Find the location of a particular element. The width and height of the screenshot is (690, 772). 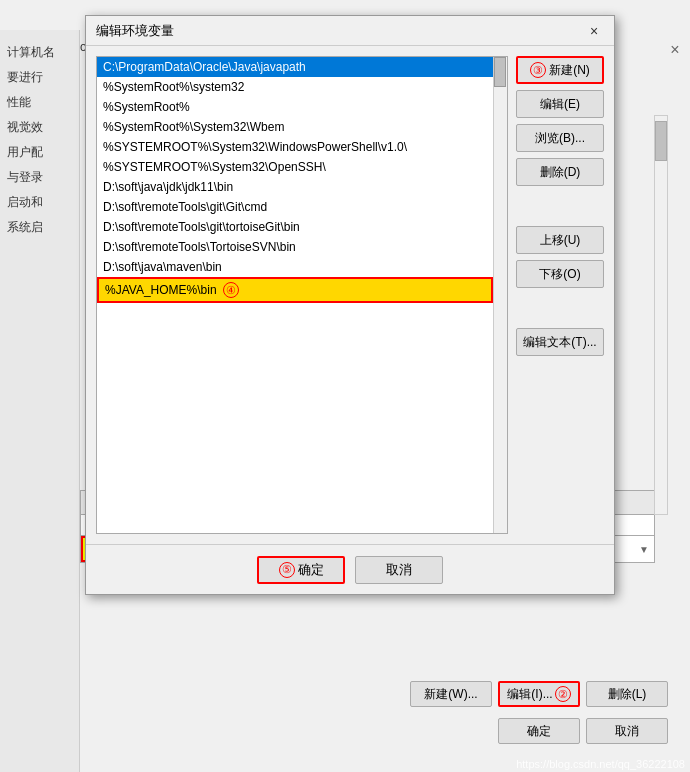

list-item: D:\soft\remoteTools\TortoiseSVN\bin is located at coordinates (295, 247).